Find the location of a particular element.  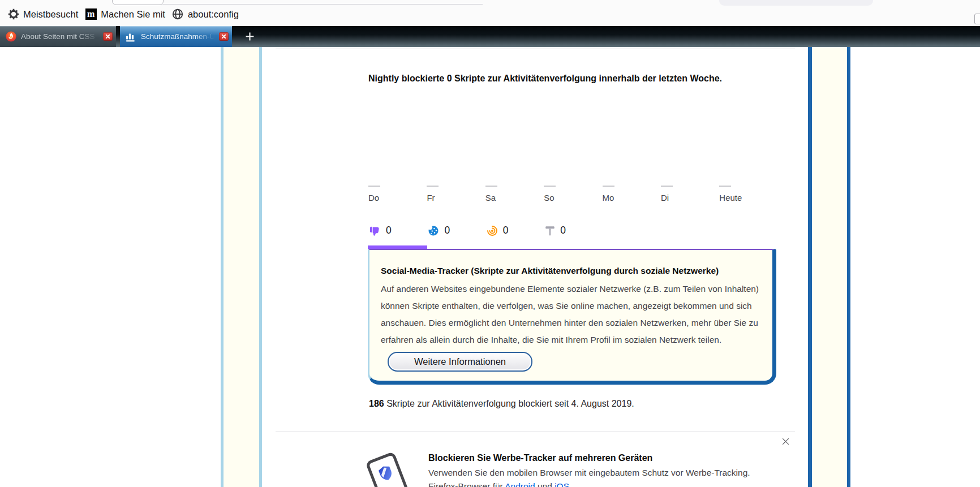

card-description: Auf anderen Websites eingebundene Elemen… is located at coordinates (571, 314).